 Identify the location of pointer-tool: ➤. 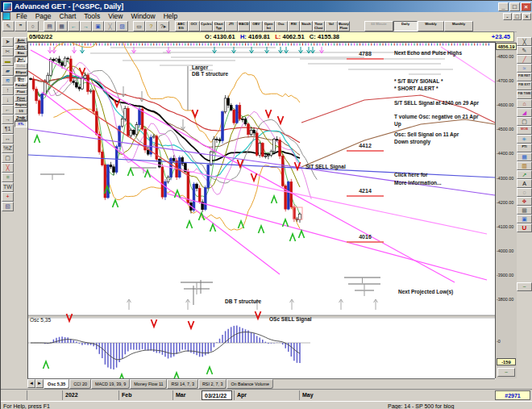
(8, 42).